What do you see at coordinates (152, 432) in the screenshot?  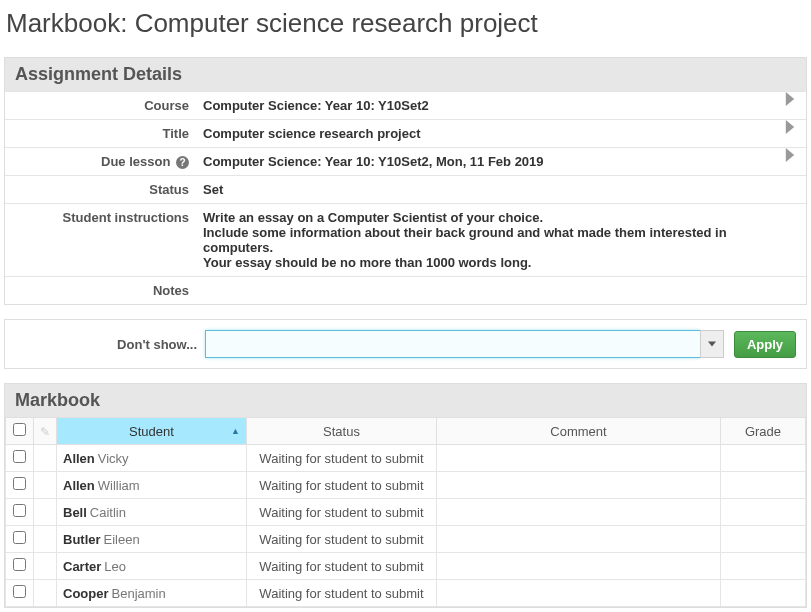 I see `student-column-header: Student ▲` at bounding box center [152, 432].